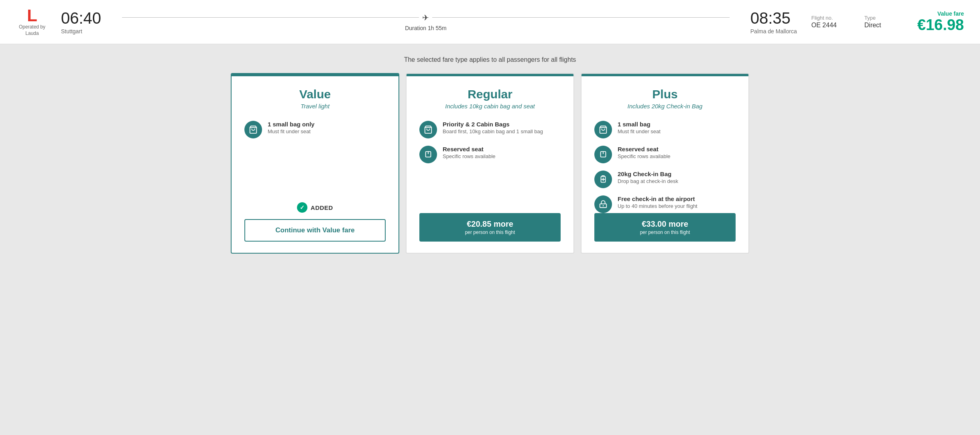 The height and width of the screenshot is (435, 980). What do you see at coordinates (425, 18) in the screenshot?
I see `plane-icon: ✈` at bounding box center [425, 18].